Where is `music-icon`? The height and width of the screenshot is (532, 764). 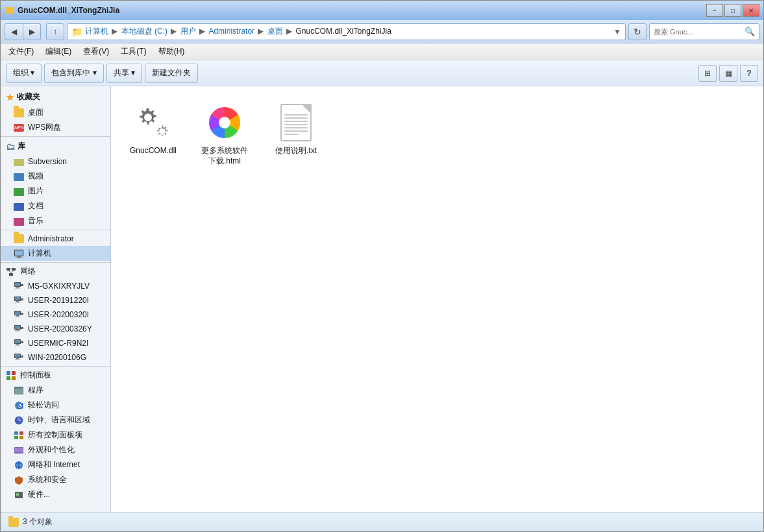
music-icon is located at coordinates (19, 221).